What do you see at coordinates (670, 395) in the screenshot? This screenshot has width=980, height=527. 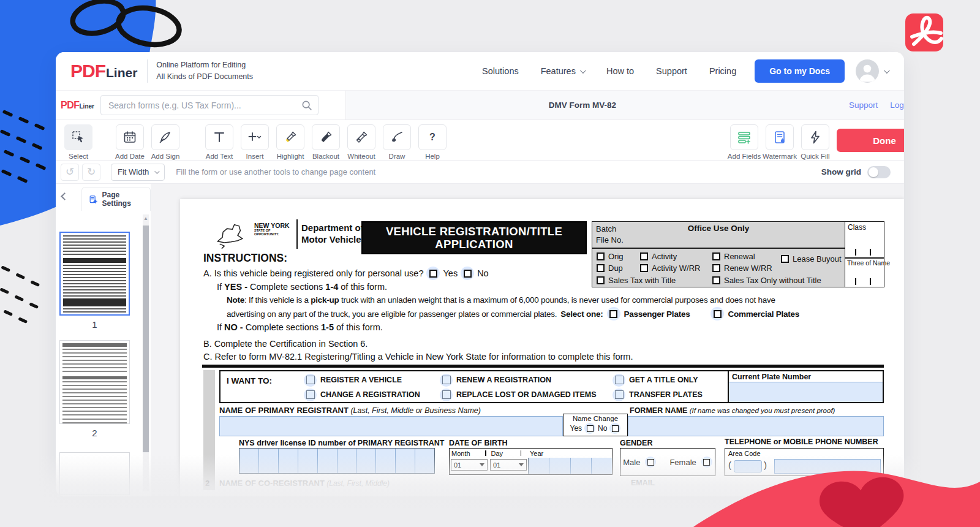 I see `transfer-plates-option: TRANSFER PLATES` at bounding box center [670, 395].